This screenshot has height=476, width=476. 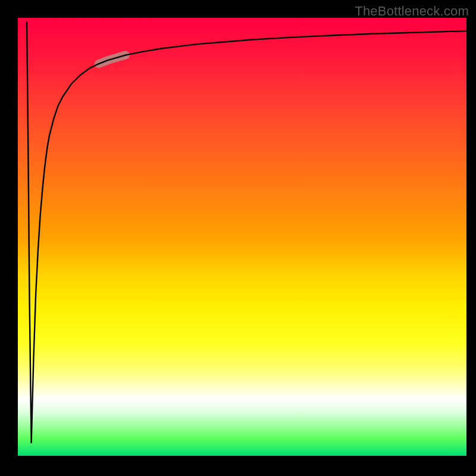 I want to click on attribution-label: TheBottleneck.com, so click(x=412, y=11).